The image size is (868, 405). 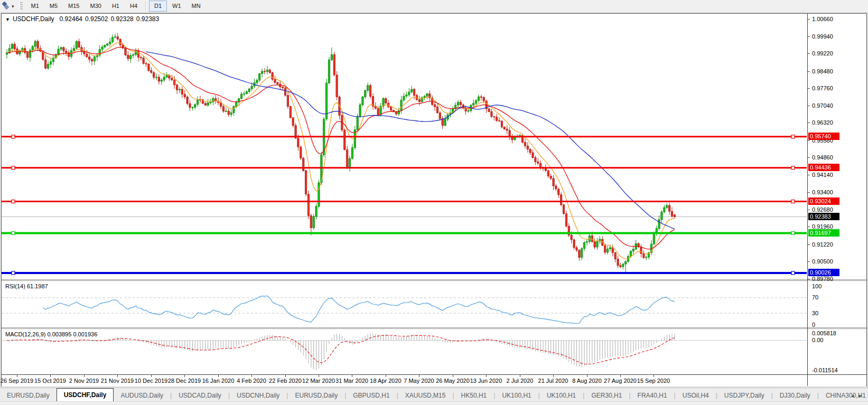 What do you see at coordinates (434, 395) in the screenshot?
I see `chart-tabbar: EURUSD,DailyUSDCHF,DailyAUDUSD,Daily|USD…` at bounding box center [434, 395].